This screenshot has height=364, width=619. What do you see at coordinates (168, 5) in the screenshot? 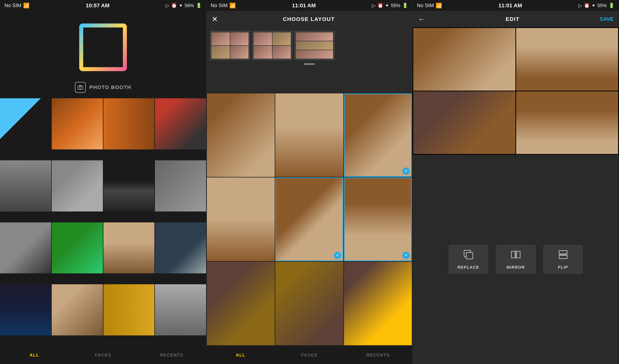
I see `location-icon-1: ▷` at bounding box center [168, 5].